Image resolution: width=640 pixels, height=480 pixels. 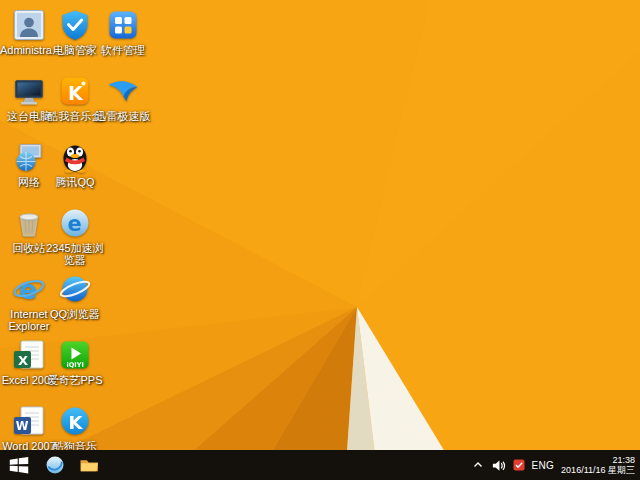 What do you see at coordinates (554, 465) in the screenshot?
I see `system-tray: ENG 21:38 2016/11/16 星期三` at bounding box center [554, 465].